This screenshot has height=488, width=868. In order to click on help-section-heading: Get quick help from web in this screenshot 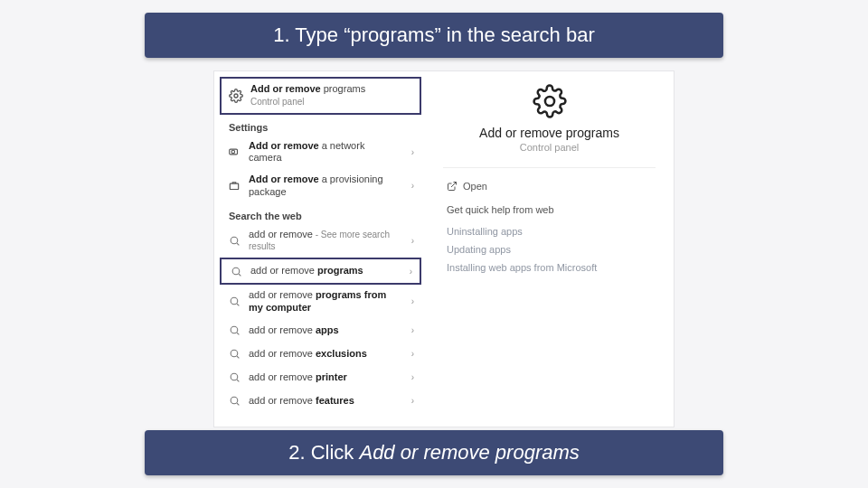, I will do `click(550, 211)`.